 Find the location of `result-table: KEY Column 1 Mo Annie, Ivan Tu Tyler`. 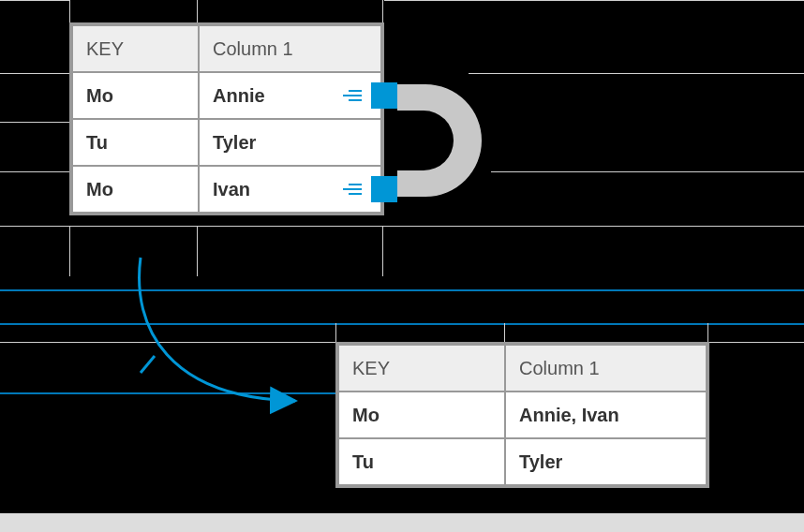

result-table: KEY Column 1 Mo Annie, Ivan Tu Tyler is located at coordinates (523, 415).